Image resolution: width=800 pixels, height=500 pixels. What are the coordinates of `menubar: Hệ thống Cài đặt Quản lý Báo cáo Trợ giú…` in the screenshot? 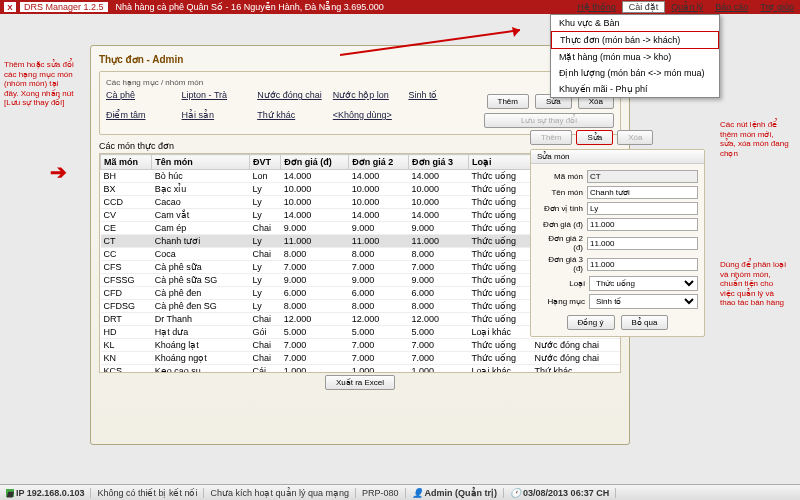 It's located at (686, 7).